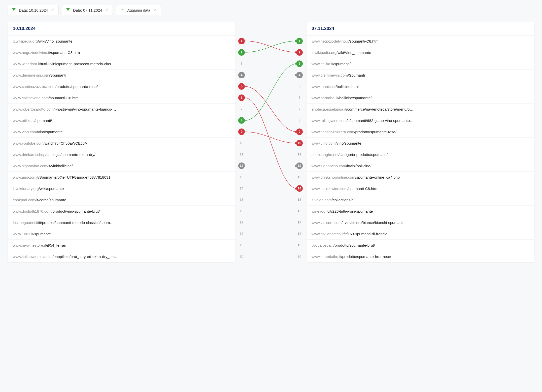 This screenshot has height=392, width=542. What do you see at coordinates (26, 177) in the screenshot?
I see `result-domain: www.amazon.it` at bounding box center [26, 177].